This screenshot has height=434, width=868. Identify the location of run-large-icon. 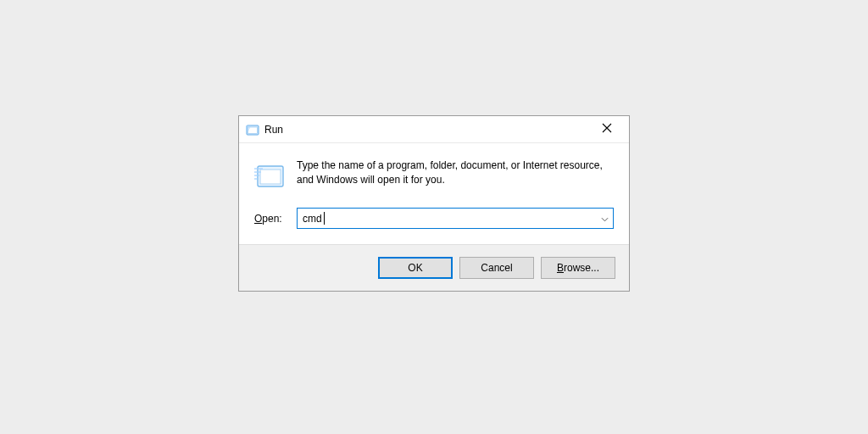
(270, 175).